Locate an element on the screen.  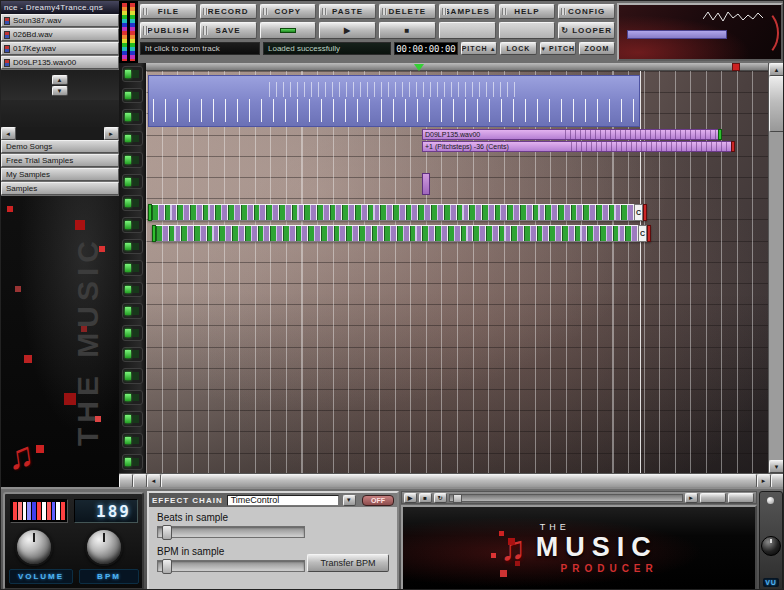
play-button: ▶ is located at coordinates (348, 30).